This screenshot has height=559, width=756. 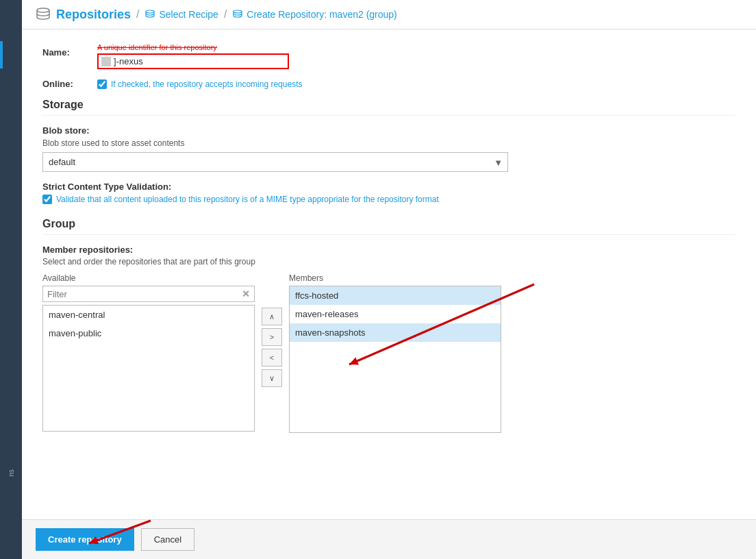 What do you see at coordinates (389, 539) in the screenshot?
I see `footer: Create repository Cancel` at bounding box center [389, 539].